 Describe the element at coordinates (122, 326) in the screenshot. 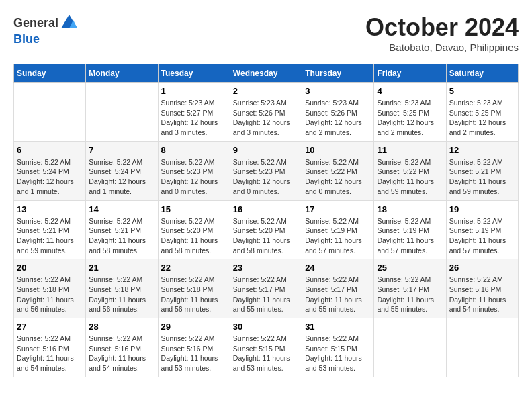

I see `day-number: 28` at that location.